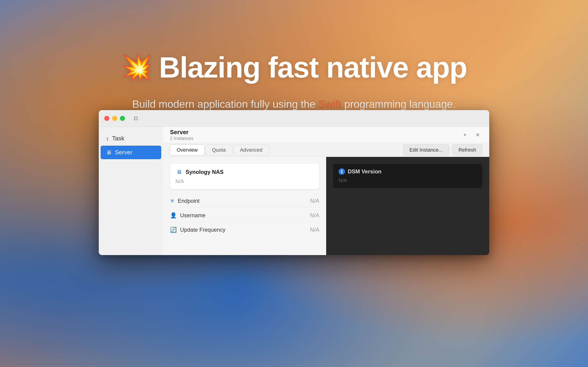 This screenshot has height=367, width=588. What do you see at coordinates (315, 201) in the screenshot?
I see `endpoint-value: N/A` at bounding box center [315, 201].